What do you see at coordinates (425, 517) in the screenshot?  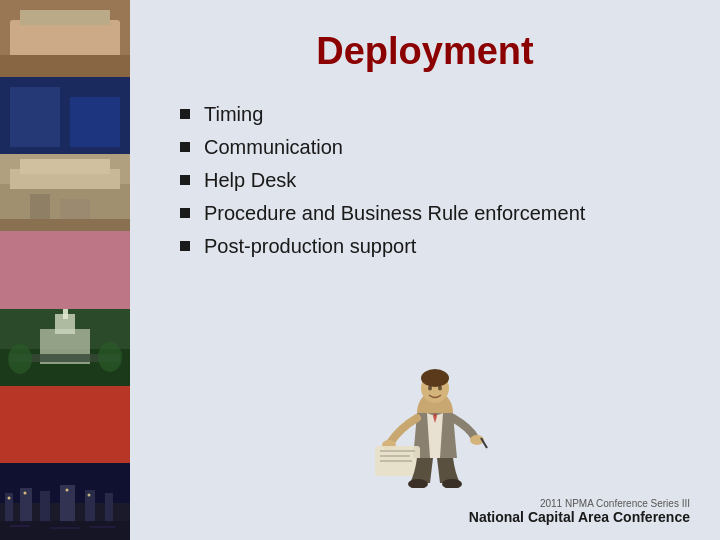 I see `footer-main-line: National Capital Area Conference` at bounding box center [425, 517].